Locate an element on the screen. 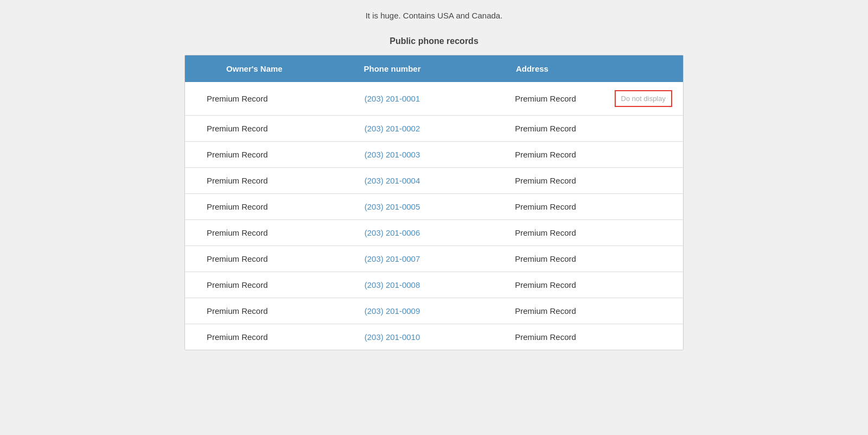 The height and width of the screenshot is (435, 868). table-row: Premium Record(203) 201-0001Premium Reco… is located at coordinates (434, 99).